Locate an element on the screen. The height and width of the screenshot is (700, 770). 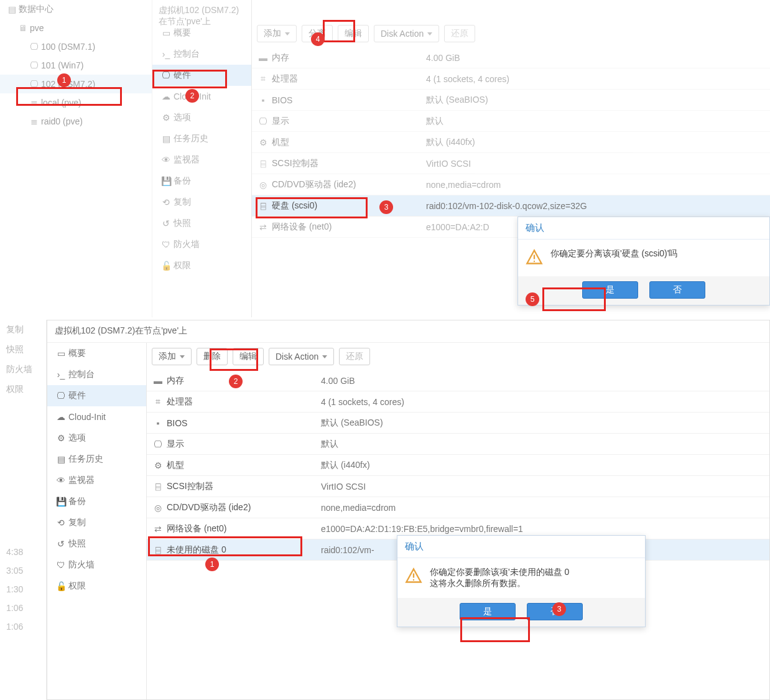
hw-label: 机型 is located at coordinates (175, 465).